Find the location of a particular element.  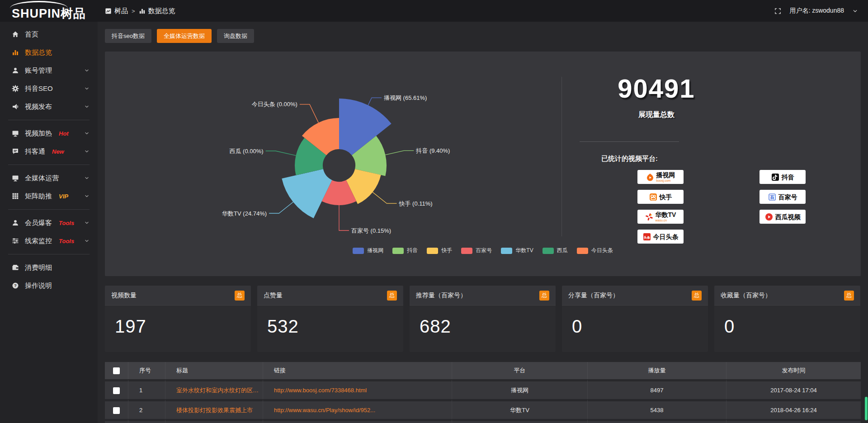

platform-badge-快手: 快手 is located at coordinates (660, 197).